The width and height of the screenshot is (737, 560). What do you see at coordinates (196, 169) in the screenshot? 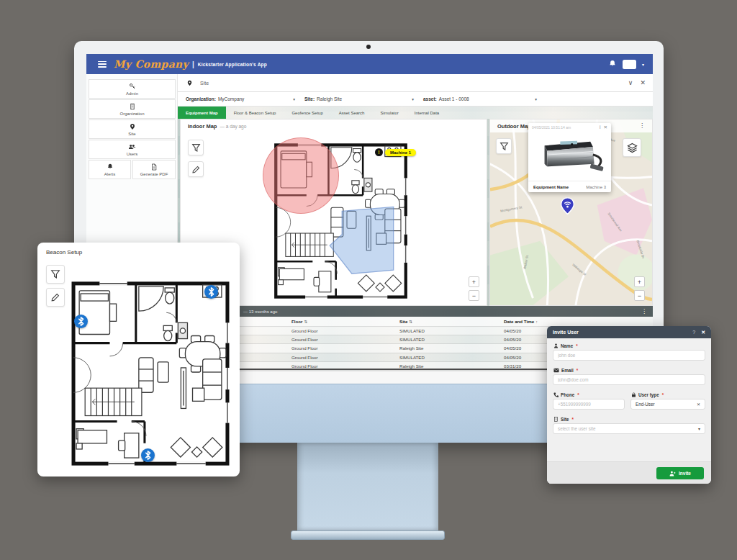
I see `indoor-edit-button` at bounding box center [196, 169].